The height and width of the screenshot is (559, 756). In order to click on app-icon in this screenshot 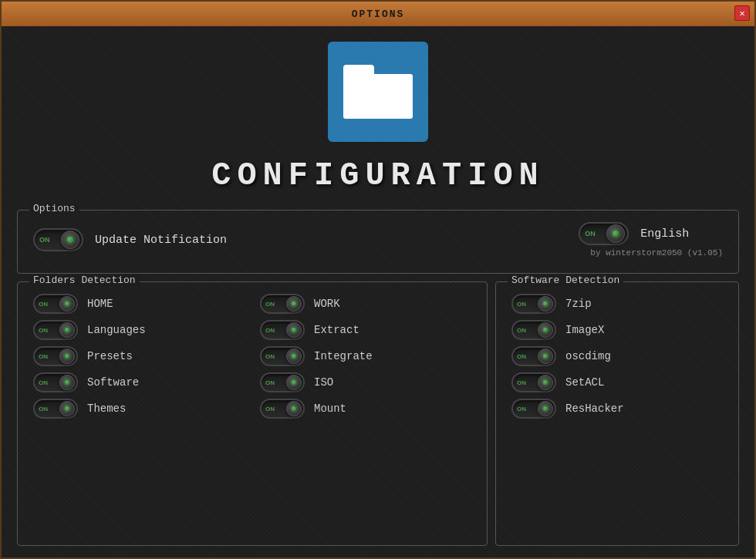, I will do `click(378, 92)`.